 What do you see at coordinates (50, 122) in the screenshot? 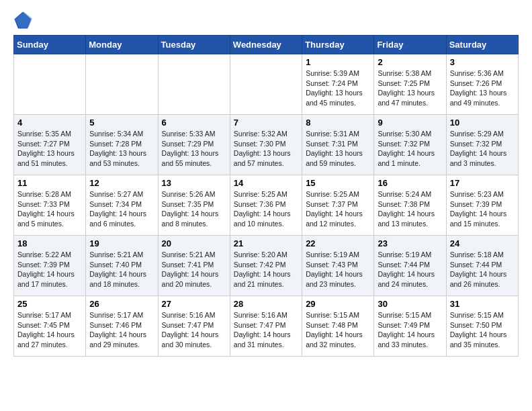
I see `day-number: 4` at bounding box center [50, 122].